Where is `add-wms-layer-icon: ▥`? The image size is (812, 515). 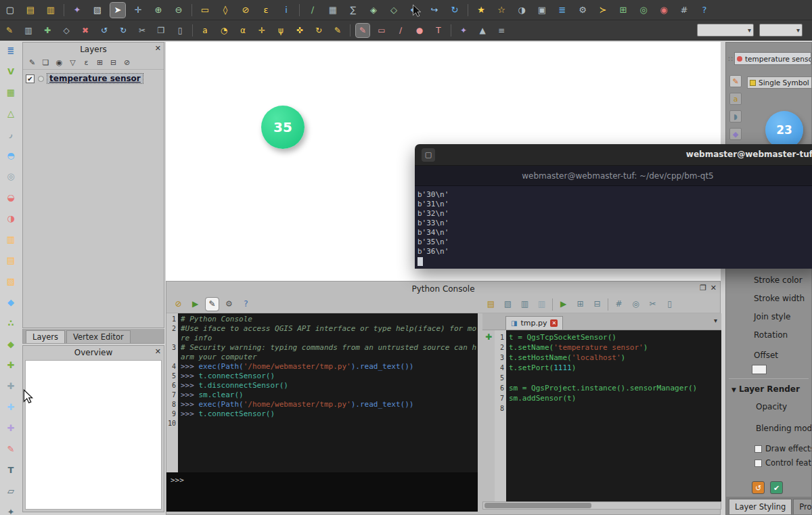
add-wms-layer-icon: ▥ is located at coordinates (11, 240).